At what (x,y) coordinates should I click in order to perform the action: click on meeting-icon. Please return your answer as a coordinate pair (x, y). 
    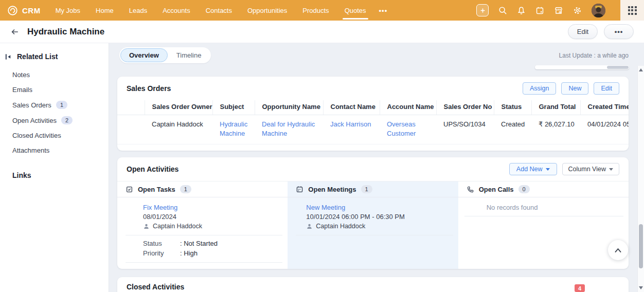
    Looking at the image, I should click on (299, 189).